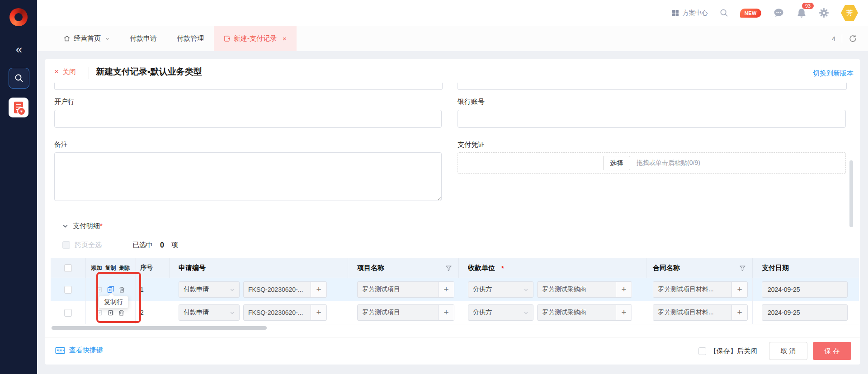 This screenshot has width=868, height=374. Describe the element at coordinates (248, 177) in the screenshot. I see `remark-textarea` at that location.